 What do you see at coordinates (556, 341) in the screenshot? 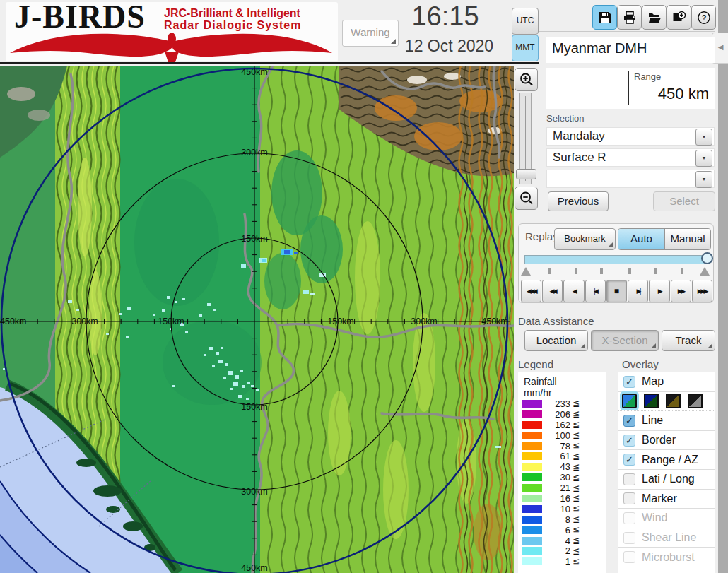
I see `location-button: Location` at bounding box center [556, 341].